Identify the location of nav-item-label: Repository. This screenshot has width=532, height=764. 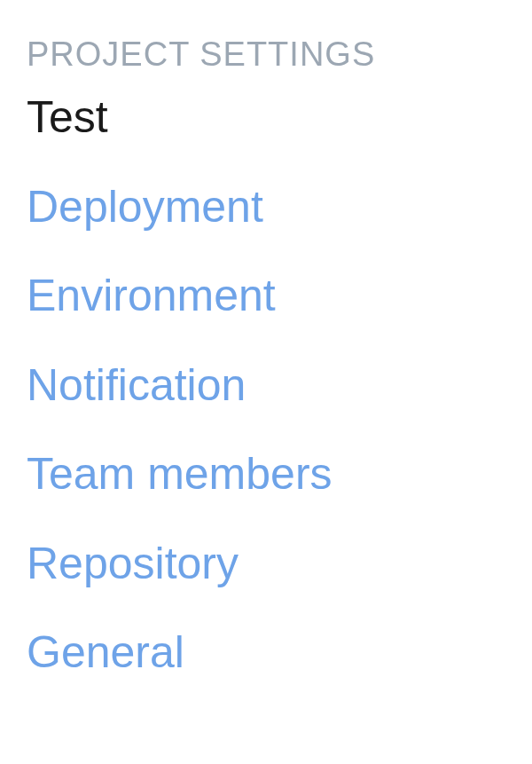
(133, 563).